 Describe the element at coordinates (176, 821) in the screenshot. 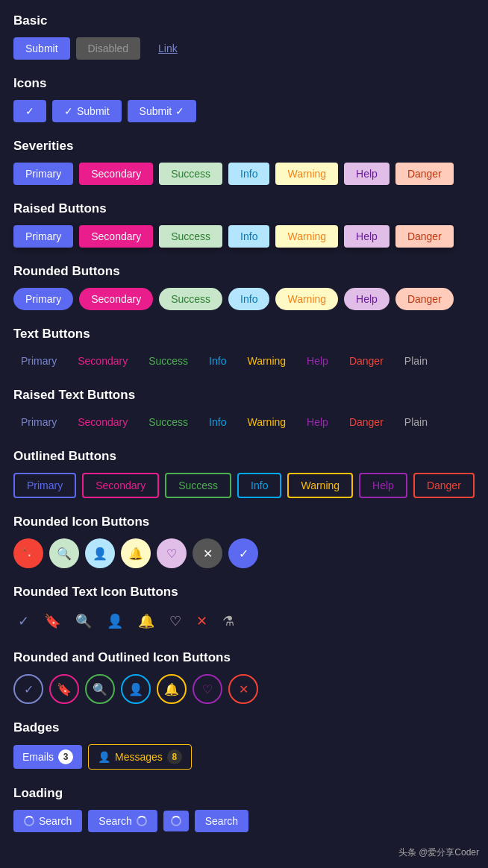

I see `loading-spinner-only` at that location.